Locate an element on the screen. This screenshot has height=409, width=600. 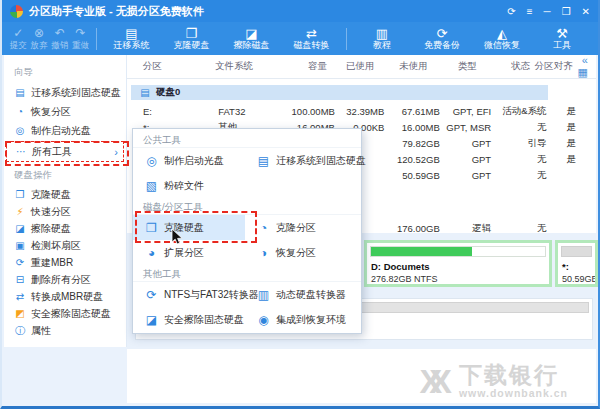
backup-circle-icon: ⟳ is located at coordinates (442, 34).